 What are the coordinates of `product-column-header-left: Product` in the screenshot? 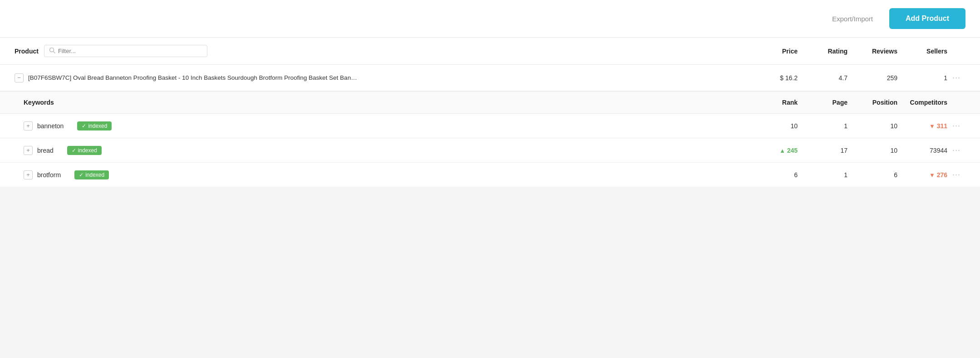 It's located at (379, 51).